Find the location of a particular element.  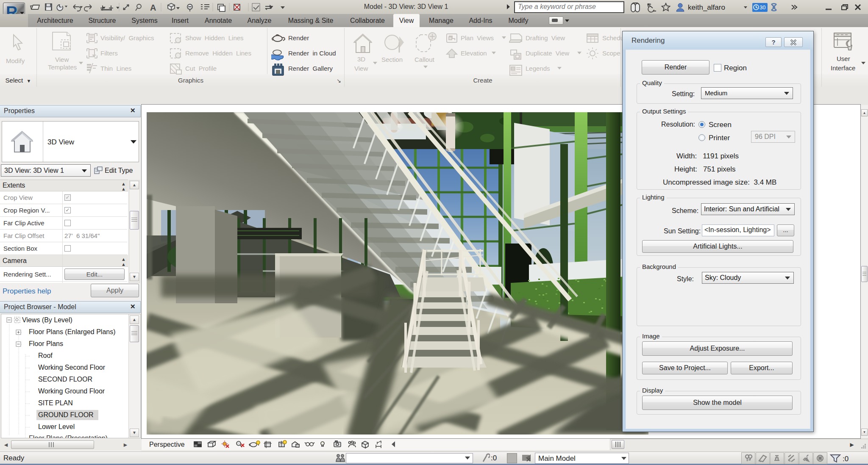

svg-text: A is located at coordinates (153, 8).